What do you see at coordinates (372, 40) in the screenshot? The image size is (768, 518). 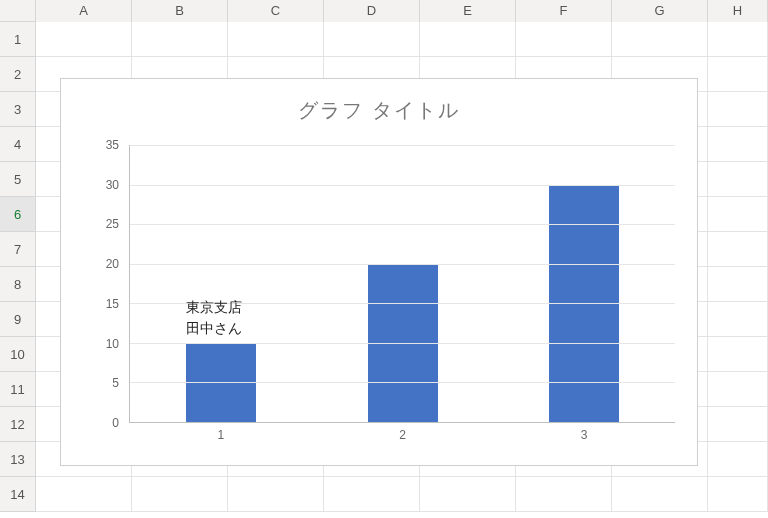 I see `cell-D1` at bounding box center [372, 40].